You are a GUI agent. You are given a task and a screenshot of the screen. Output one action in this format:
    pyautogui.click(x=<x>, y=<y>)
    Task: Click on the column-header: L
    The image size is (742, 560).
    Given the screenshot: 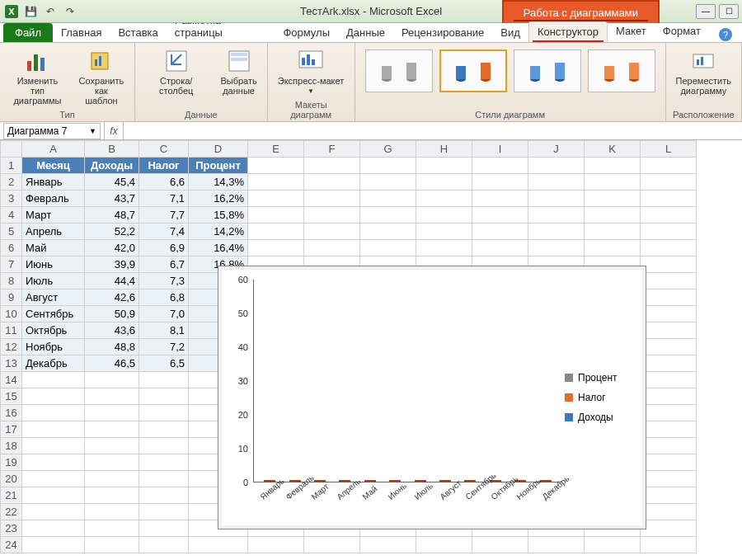 What is the action you would take?
    pyautogui.click(x=669, y=149)
    